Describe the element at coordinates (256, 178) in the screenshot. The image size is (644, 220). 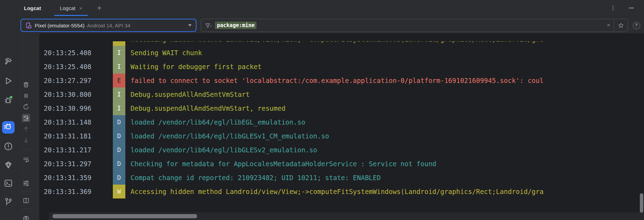
I see `log-message: Compat change id reported: 210923482; UI…` at that location.